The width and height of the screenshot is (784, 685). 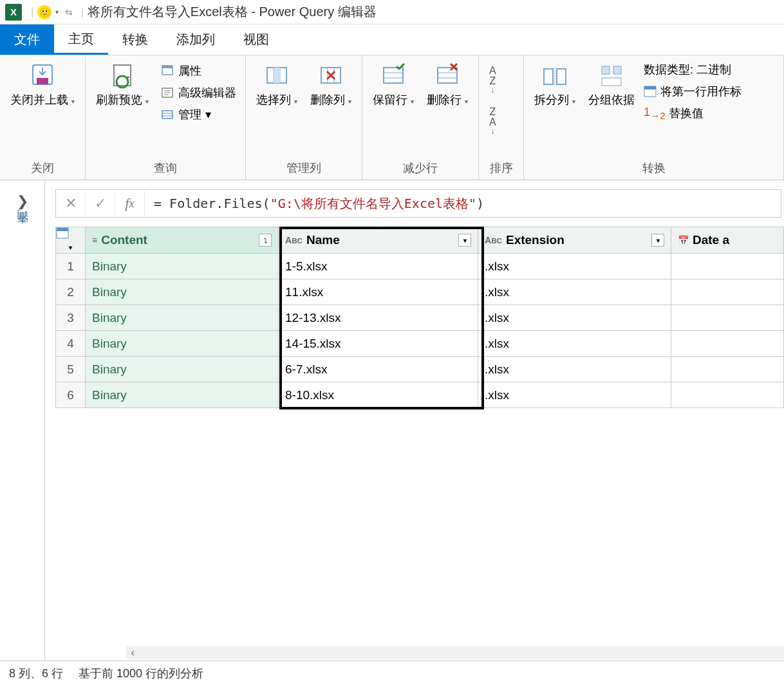 What do you see at coordinates (420, 292) in the screenshot?
I see `table-row: 2Binary11.xlsx.xlsx` at bounding box center [420, 292].